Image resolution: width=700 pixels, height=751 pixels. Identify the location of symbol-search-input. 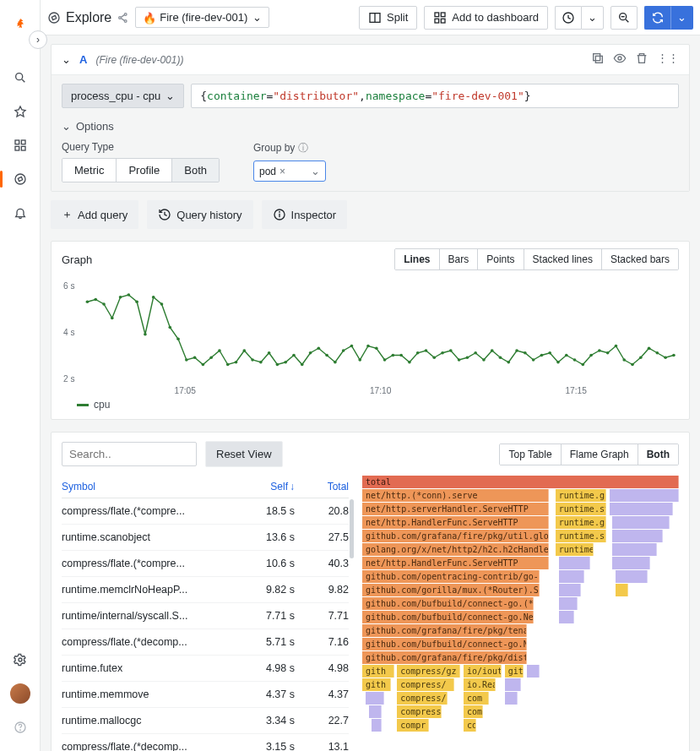
(129, 454).